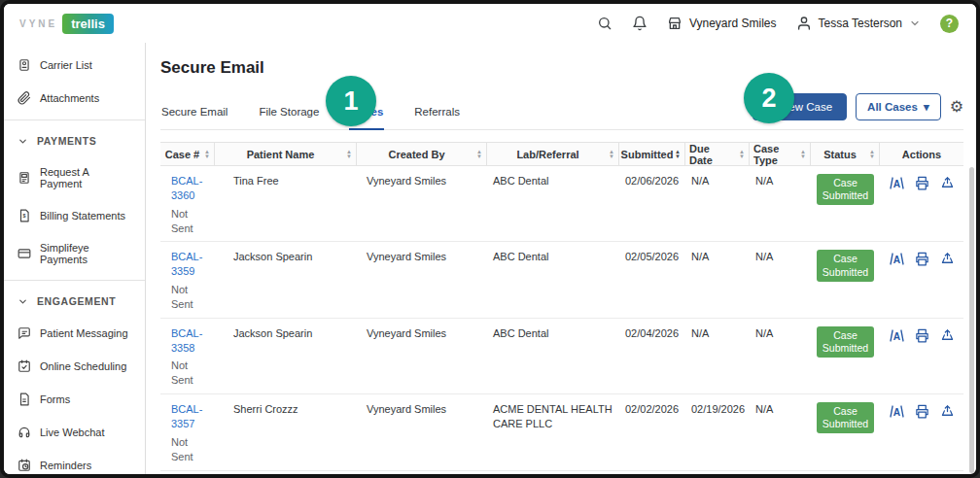 The width and height of the screenshot is (980, 478). What do you see at coordinates (286, 154) in the screenshot?
I see `column-header-patient-name: Patient Name▲▼` at bounding box center [286, 154].